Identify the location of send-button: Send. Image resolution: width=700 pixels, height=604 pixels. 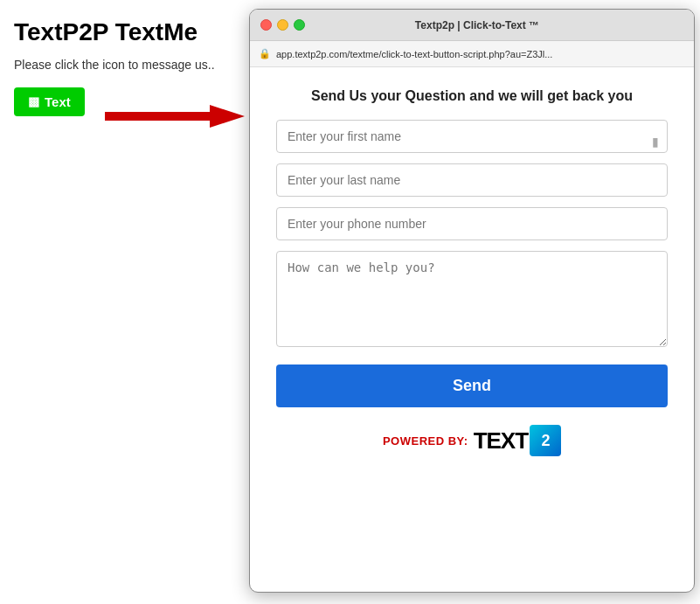
(472, 386).